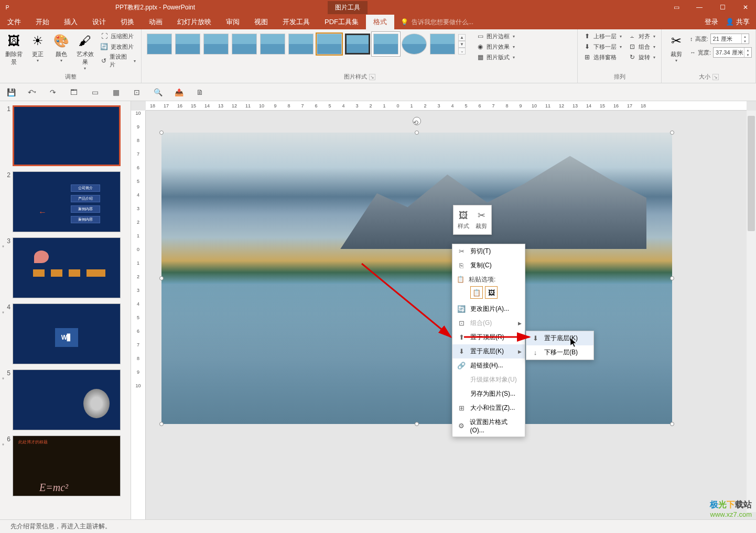 This screenshot has height=533, width=756. What do you see at coordinates (261, 22) in the screenshot?
I see `tab-view: 视图` at bounding box center [261, 22].